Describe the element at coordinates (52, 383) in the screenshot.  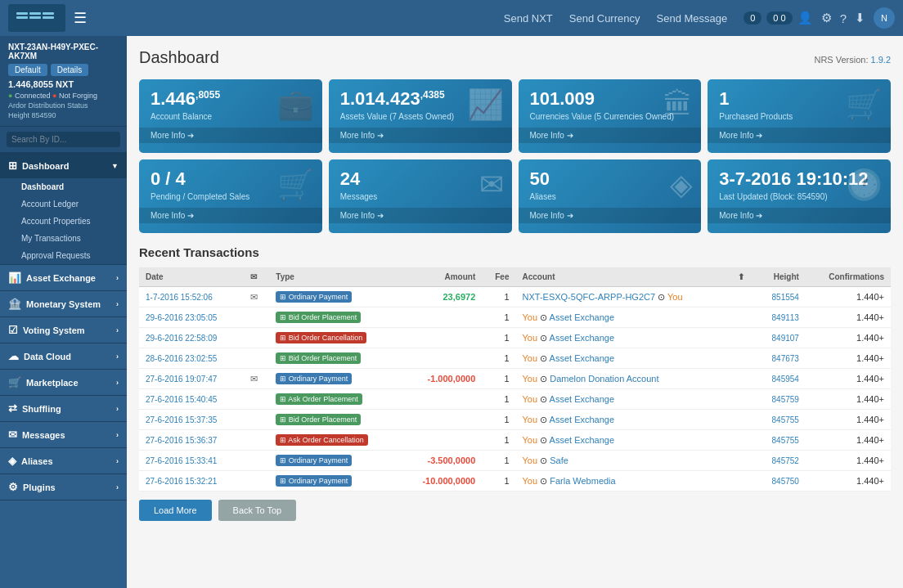
I see `sidebar-label-marketplace: Marketplace` at that location.